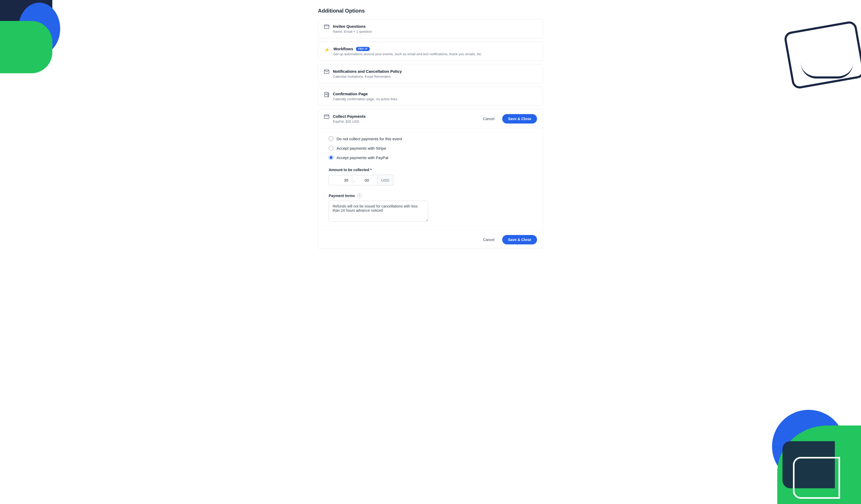  I want to click on collect-payments-subtitle: PayPal, $35 USD, so click(349, 122).